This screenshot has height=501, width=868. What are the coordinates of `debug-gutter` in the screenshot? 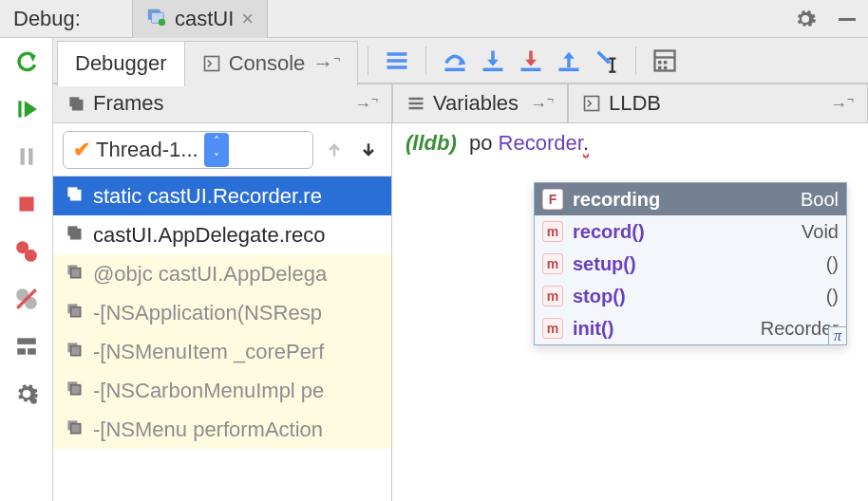 It's located at (27, 269).